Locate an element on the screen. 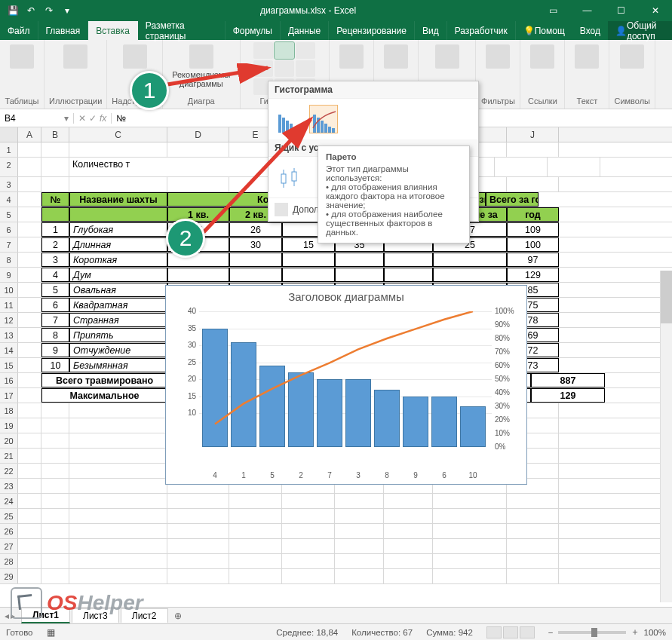 The image size is (672, 640). row-header: 15 is located at coordinates (9, 365).